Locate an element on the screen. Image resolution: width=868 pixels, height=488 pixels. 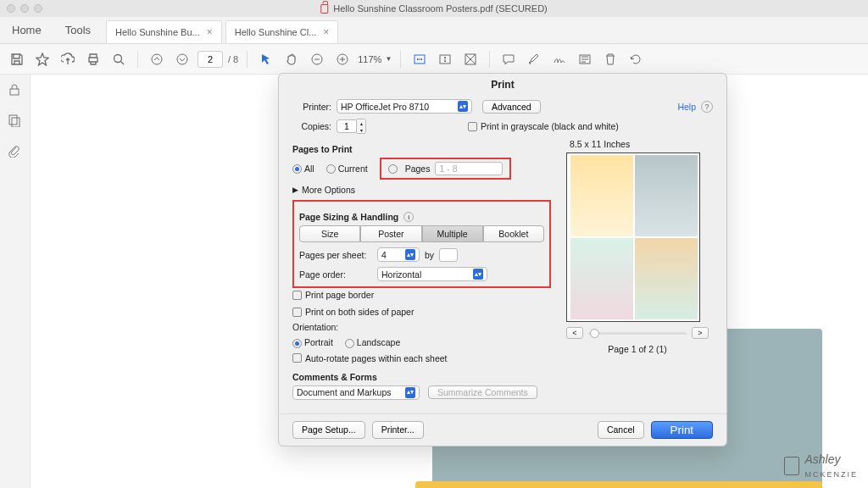
by-input is located at coordinates (448, 255).